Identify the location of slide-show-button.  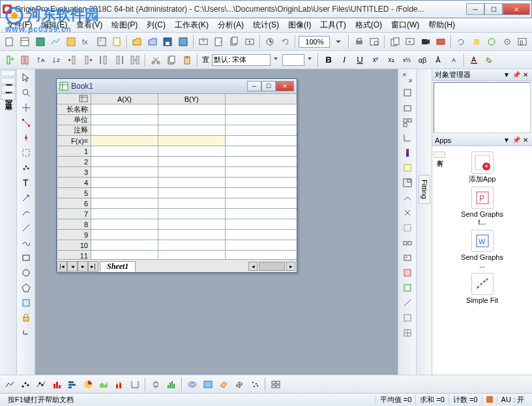
(409, 42).